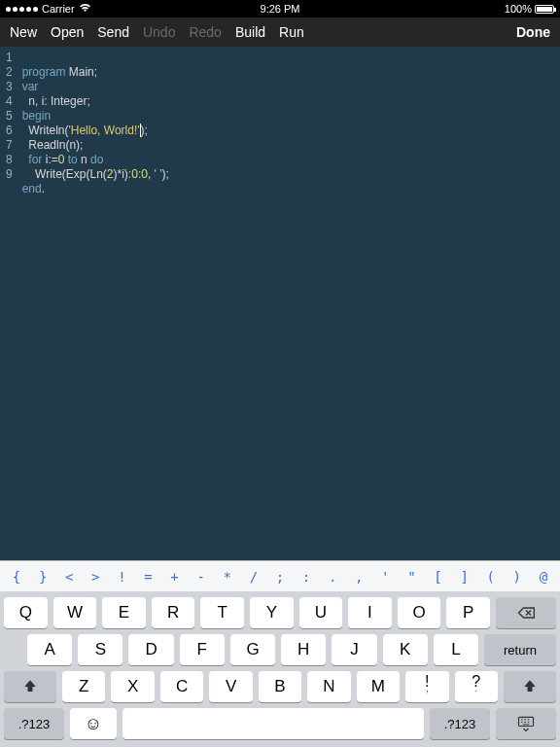 Image resolution: width=560 pixels, height=747 pixels. Describe the element at coordinates (321, 613) in the screenshot. I see `key-u: U` at that location.